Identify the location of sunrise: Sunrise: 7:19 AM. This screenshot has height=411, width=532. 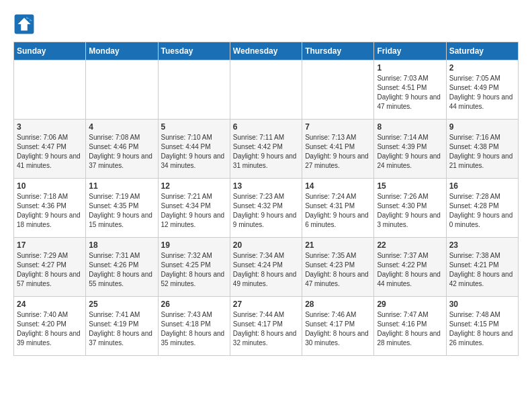
(114, 196).